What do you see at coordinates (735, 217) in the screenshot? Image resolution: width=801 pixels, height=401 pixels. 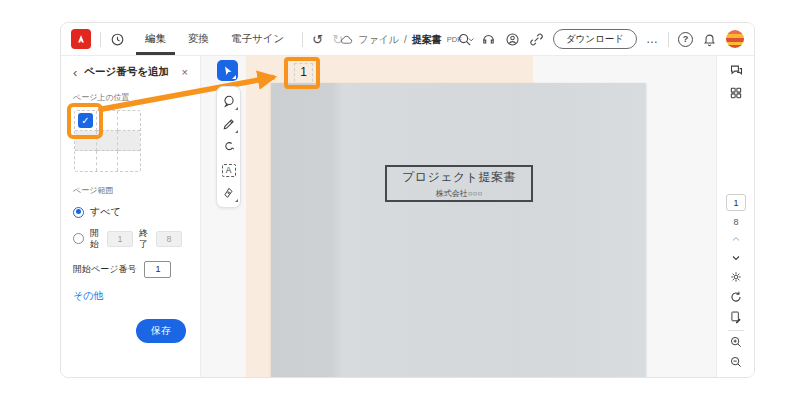 I see `right-rail: 1 8` at bounding box center [735, 217].